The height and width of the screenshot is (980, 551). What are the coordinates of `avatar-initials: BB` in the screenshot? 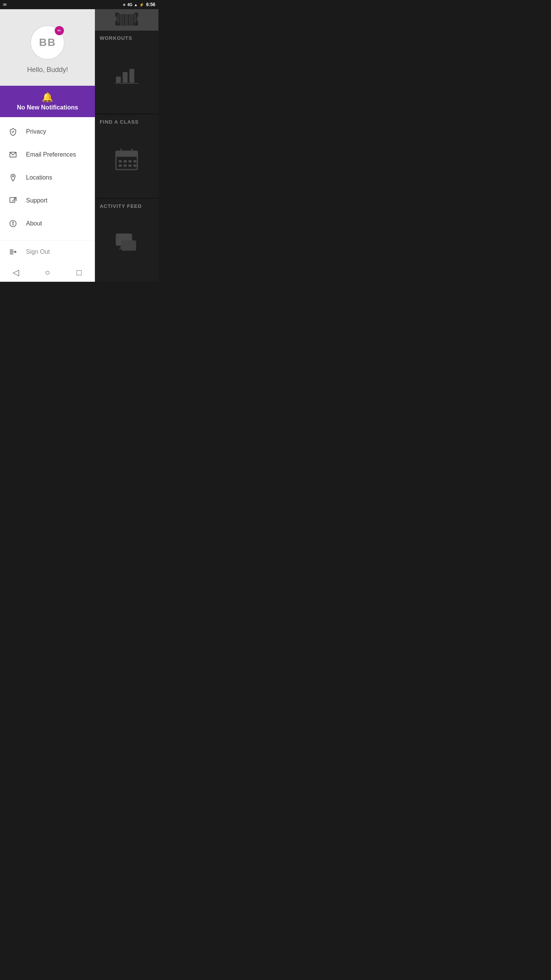 It's located at (47, 42).